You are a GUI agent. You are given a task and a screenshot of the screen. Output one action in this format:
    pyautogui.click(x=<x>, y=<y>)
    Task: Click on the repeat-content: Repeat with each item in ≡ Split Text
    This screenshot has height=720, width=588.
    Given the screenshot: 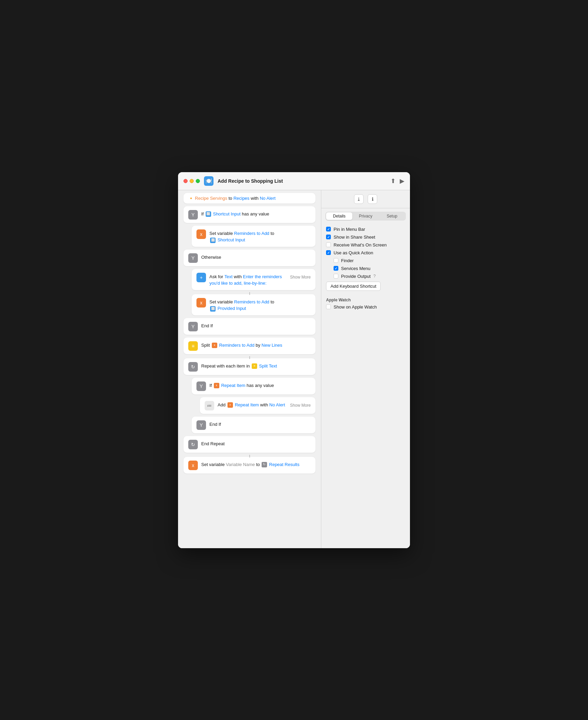 What is the action you would take?
    pyautogui.click(x=256, y=365)
    